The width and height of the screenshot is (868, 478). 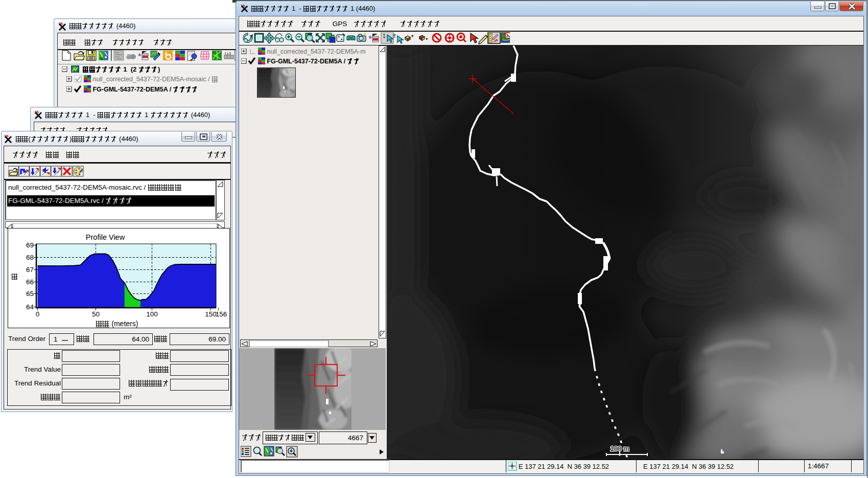 I want to click on svg-text: Profile View, so click(x=105, y=237).